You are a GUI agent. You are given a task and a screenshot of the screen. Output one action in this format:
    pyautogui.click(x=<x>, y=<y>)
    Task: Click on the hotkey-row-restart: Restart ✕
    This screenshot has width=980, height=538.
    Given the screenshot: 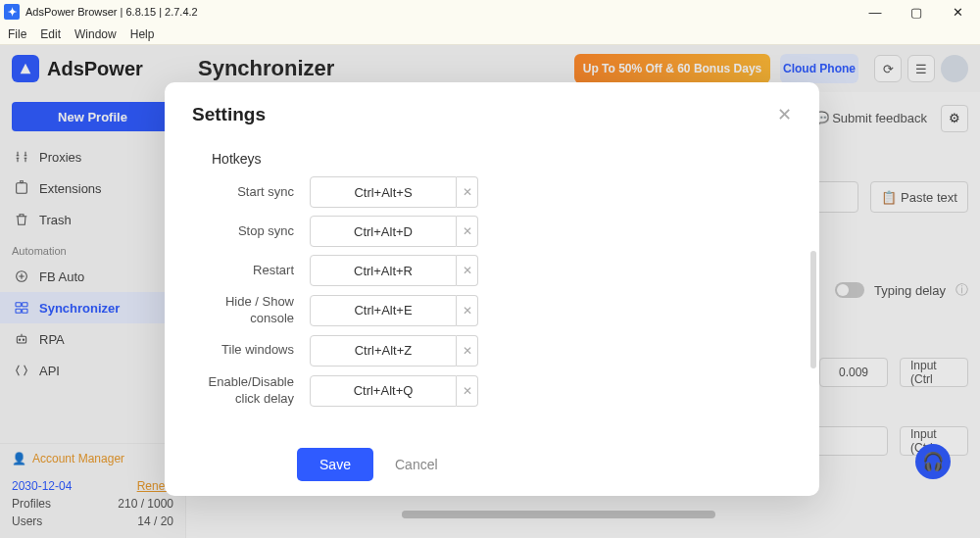 What is the action you would take?
    pyautogui.click(x=492, y=270)
    